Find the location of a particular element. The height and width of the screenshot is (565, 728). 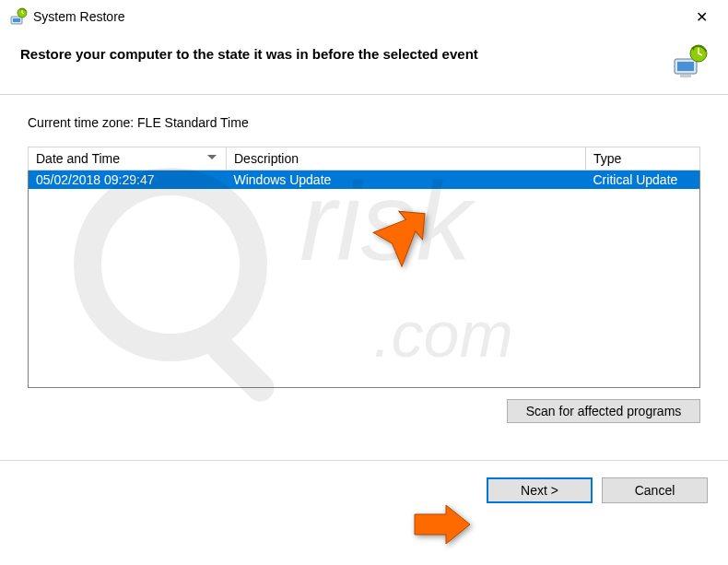

column-header-date: Date and Time is located at coordinates (127, 159).